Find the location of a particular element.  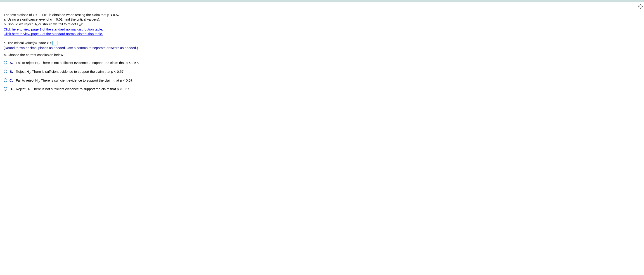

top-accent-bar is located at coordinates (322, 1).